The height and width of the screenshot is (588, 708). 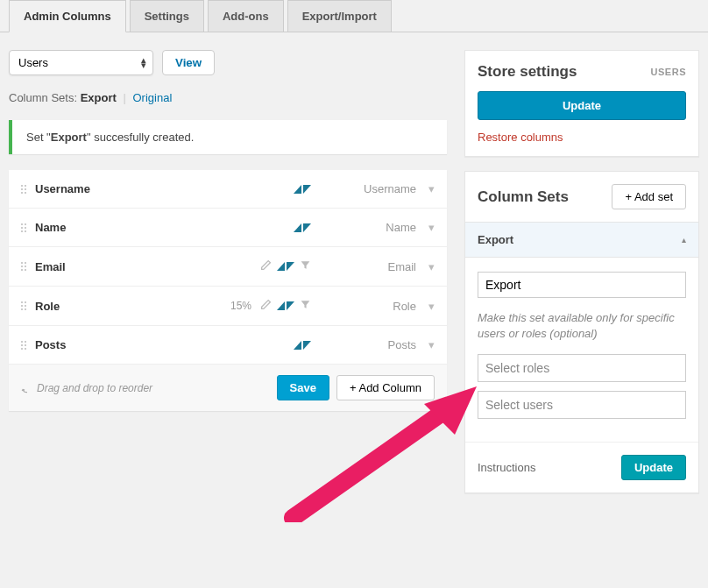 What do you see at coordinates (340, 16) in the screenshot?
I see `tab-export-import: Export/Import` at bounding box center [340, 16].